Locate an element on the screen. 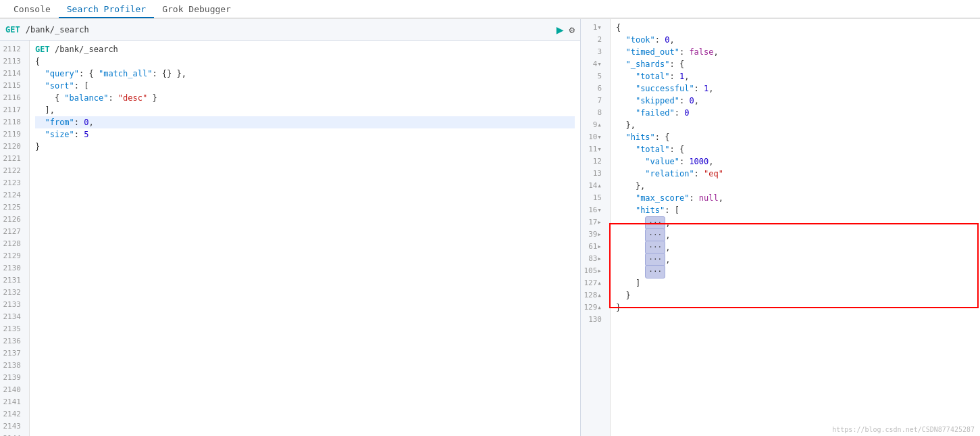 The image size is (980, 436). right-code-line: "timed_out": false, is located at coordinates (796, 52).